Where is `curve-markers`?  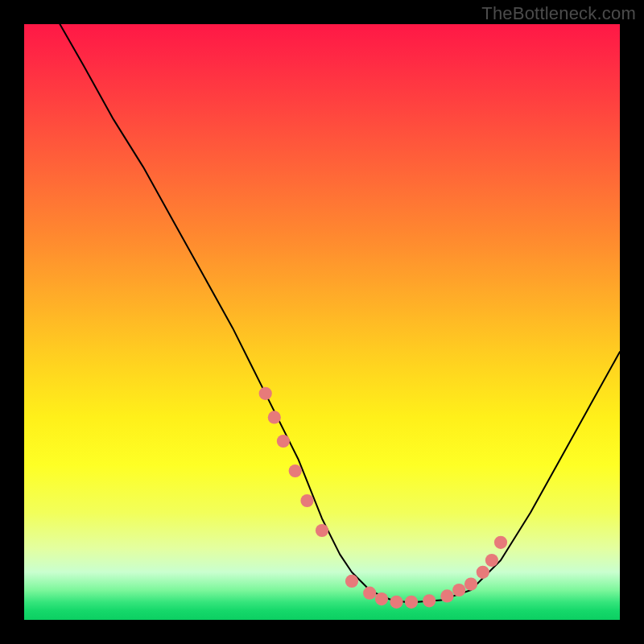 curve-markers is located at coordinates (383, 497).